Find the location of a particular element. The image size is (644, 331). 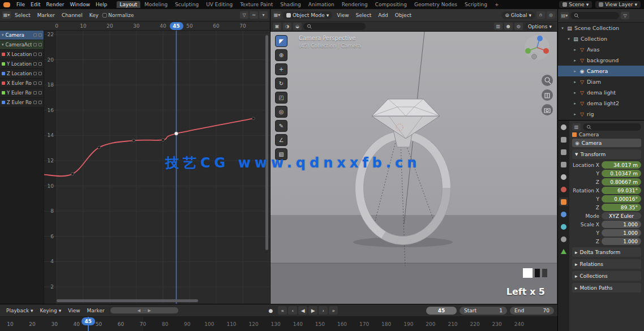

section-collections: ▸Collections is located at coordinates (607, 276).